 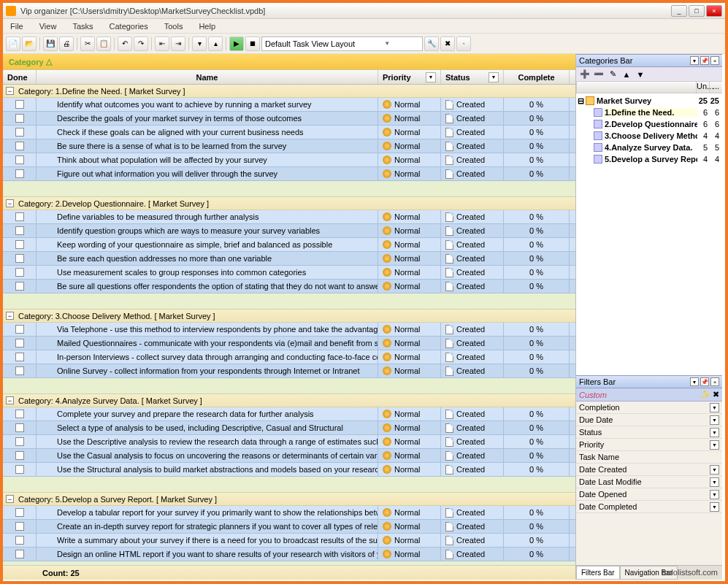 I want to click on task-row: Identify question groups which are ways …, so click(x=289, y=231).